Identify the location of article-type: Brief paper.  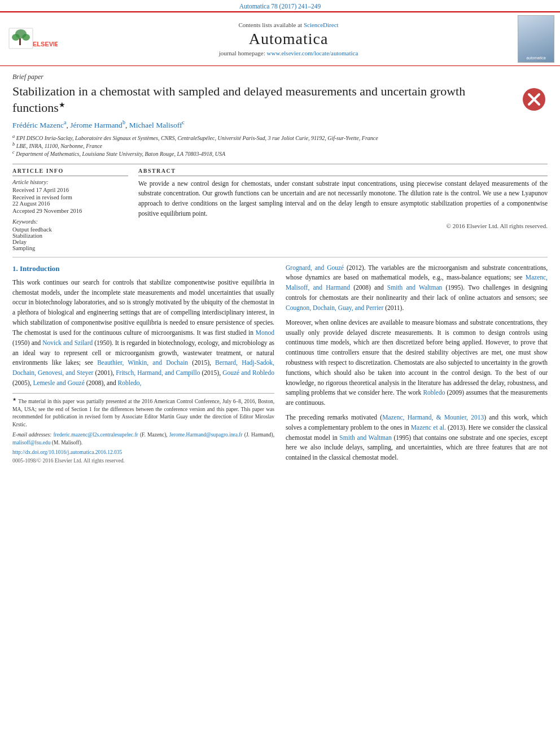
(280, 75).